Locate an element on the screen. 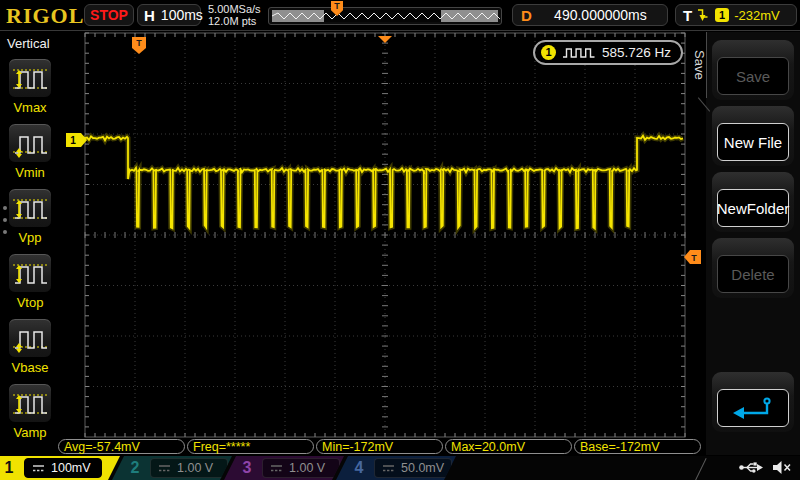 The width and height of the screenshot is (800, 480). speaker-muted-icon is located at coordinates (782, 468).